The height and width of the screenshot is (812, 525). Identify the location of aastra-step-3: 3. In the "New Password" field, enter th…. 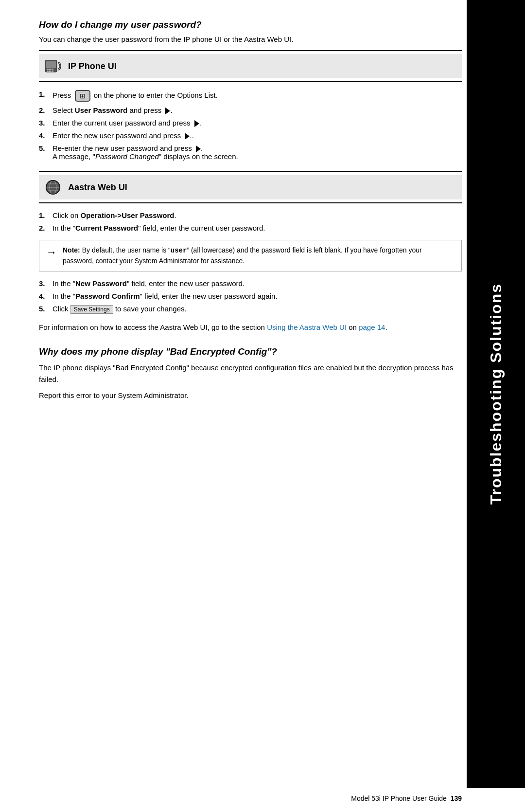
(250, 283).